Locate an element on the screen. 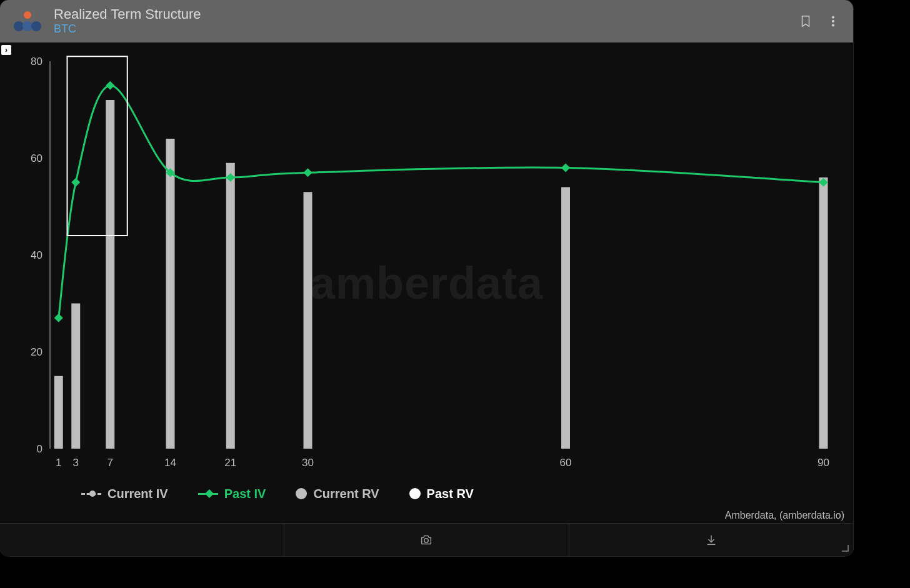  svg-text: 1 is located at coordinates (59, 462).